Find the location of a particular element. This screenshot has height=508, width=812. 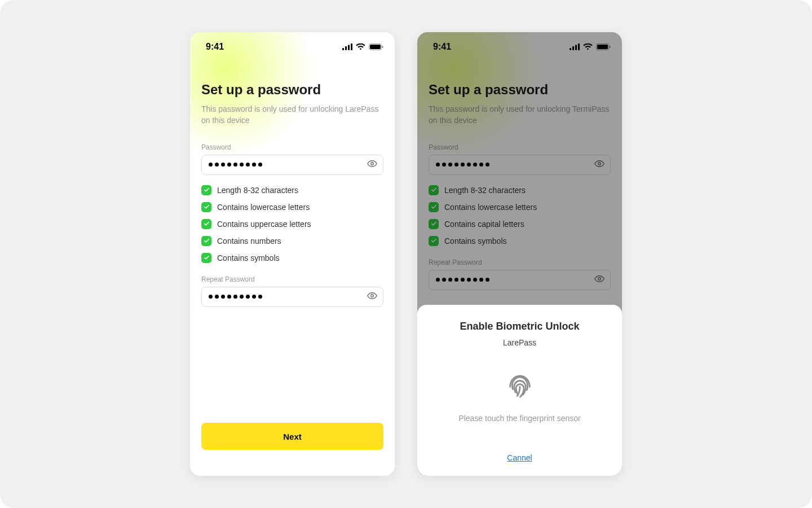

status-icons is located at coordinates (363, 47).